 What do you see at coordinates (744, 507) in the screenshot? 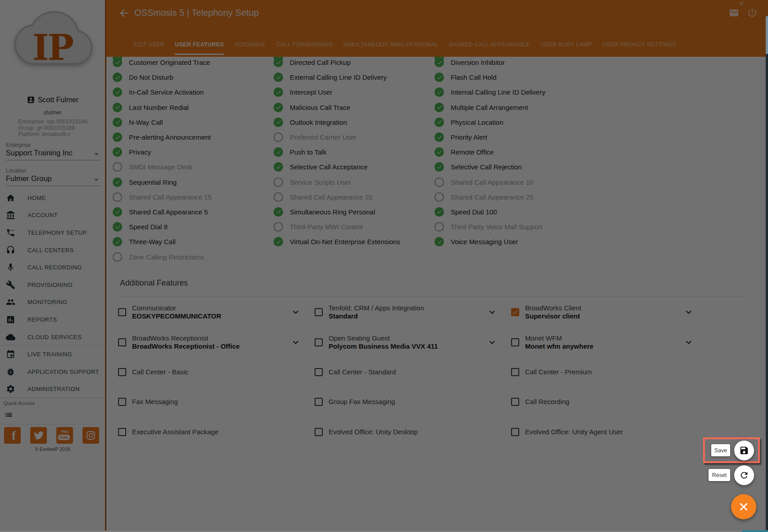
I see `close-tutorial-button` at bounding box center [744, 507].